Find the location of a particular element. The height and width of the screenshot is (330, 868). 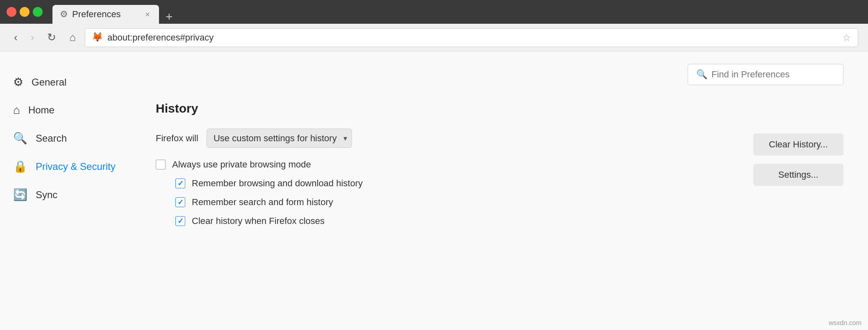

history-row: Firefox will Remember history Never reme… is located at coordinates (500, 138).